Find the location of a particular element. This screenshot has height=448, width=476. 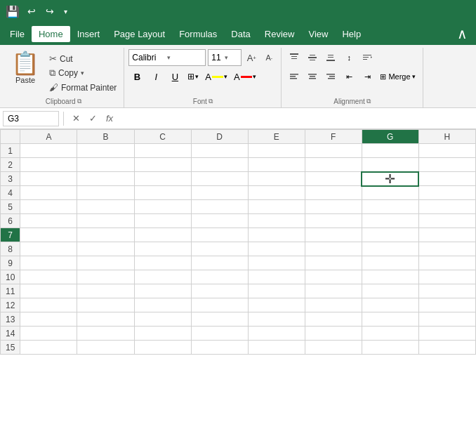

cell-G13 is located at coordinates (390, 319).